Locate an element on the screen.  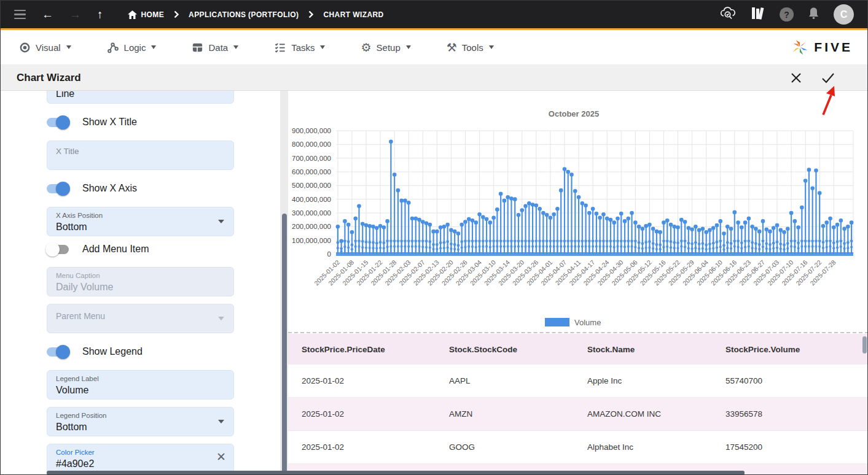
table-cell: 55740700 is located at coordinates (797, 380).